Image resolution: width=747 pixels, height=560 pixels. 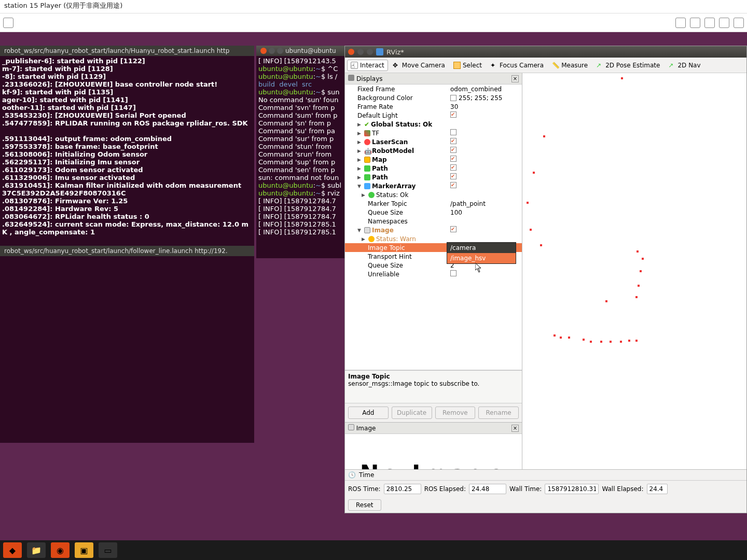 I want to click on terminal-follower: robot_ws/src/huanyu_robot_start/launch/f…, so click(x=127, y=344).